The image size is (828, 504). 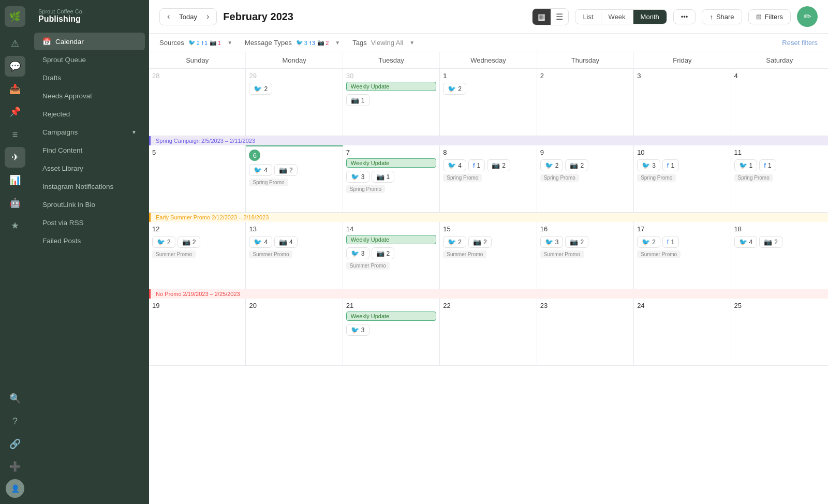 I want to click on list-option-button: List, so click(x=588, y=17).